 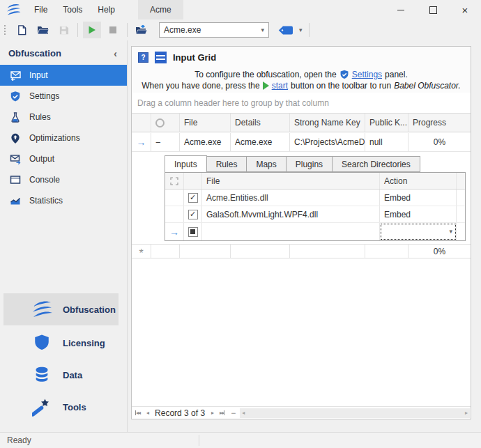 I want to click on horizontal-scrollbar: ◂ ▸, so click(x=355, y=413).